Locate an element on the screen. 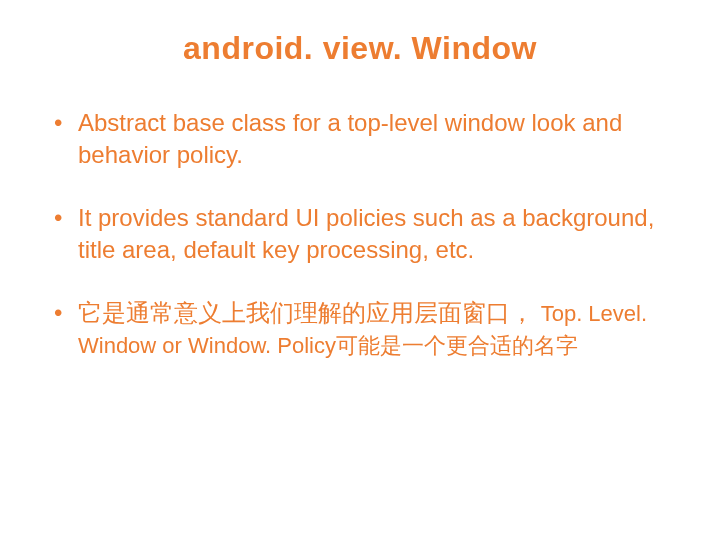  bullet-item: Abstract base class for a top-level wind… is located at coordinates (360, 140).